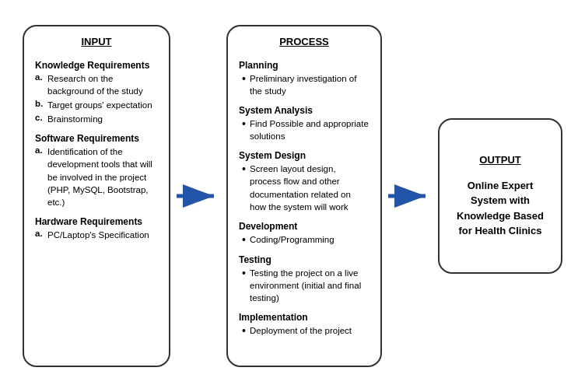 The image size is (585, 392). I want to click on input-item-c-label: c., so click(41, 117).